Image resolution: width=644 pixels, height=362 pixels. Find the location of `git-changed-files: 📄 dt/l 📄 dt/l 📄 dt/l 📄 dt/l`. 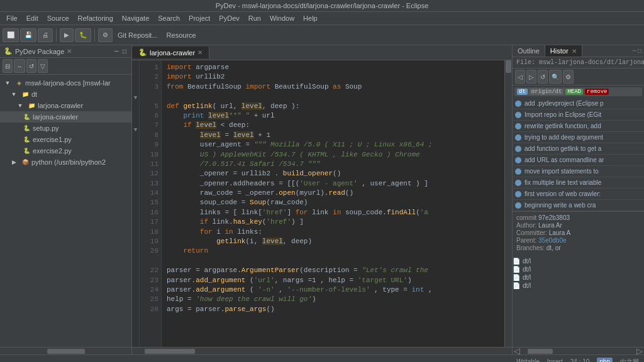

git-changed-files: 📄 dt/l 📄 dt/l 📄 dt/l 📄 dt/l is located at coordinates (579, 273).